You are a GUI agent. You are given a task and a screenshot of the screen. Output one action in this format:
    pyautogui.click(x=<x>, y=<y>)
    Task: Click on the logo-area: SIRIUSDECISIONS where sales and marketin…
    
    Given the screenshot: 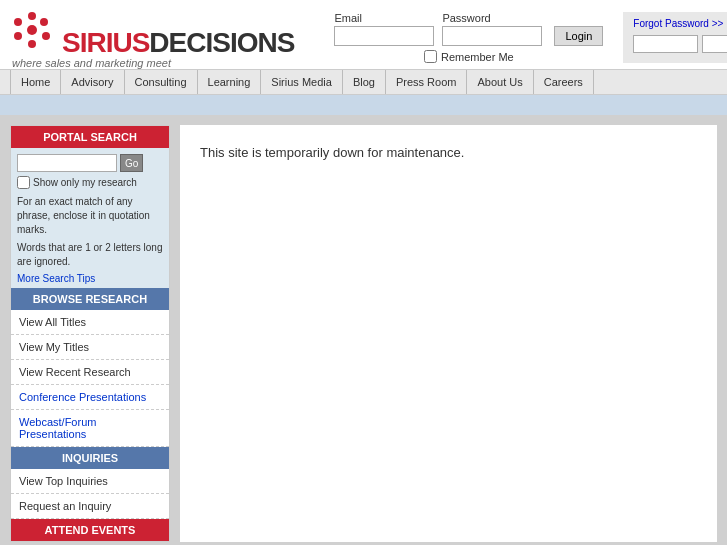 What is the action you would take?
    pyautogui.click(x=152, y=38)
    